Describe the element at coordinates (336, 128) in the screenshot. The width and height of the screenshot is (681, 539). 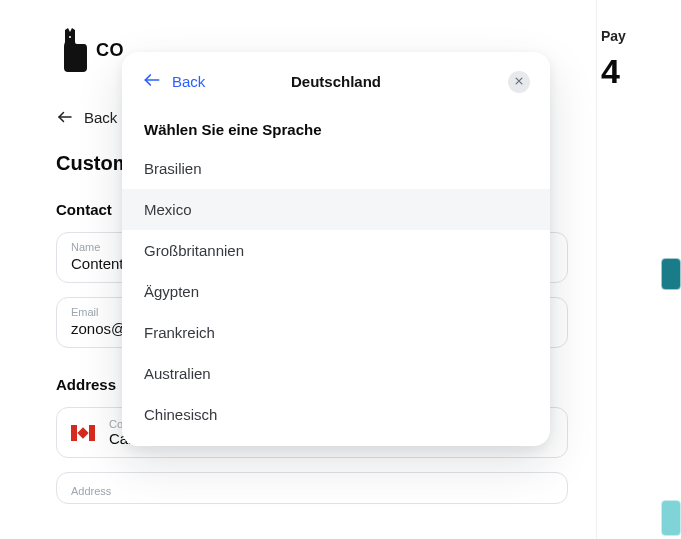
I see `modal-subtitle: Wählen Sie eine Sprache` at that location.